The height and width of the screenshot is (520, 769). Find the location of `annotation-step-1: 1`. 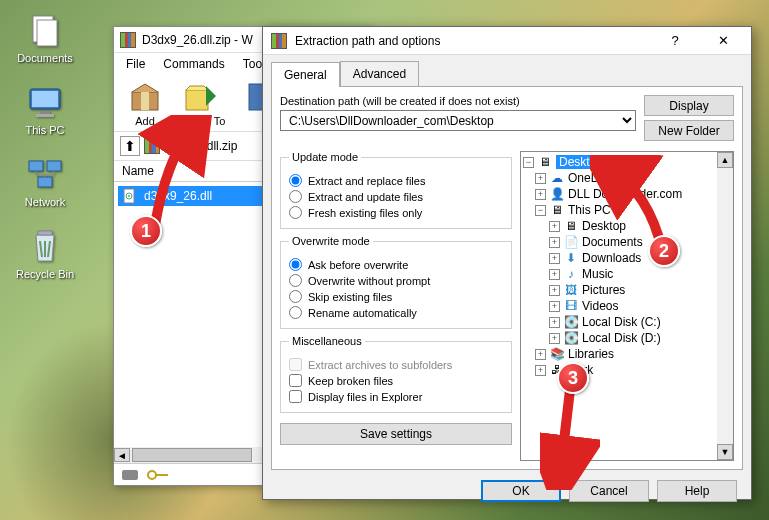

annotation-step-1: 1 is located at coordinates (146, 231).